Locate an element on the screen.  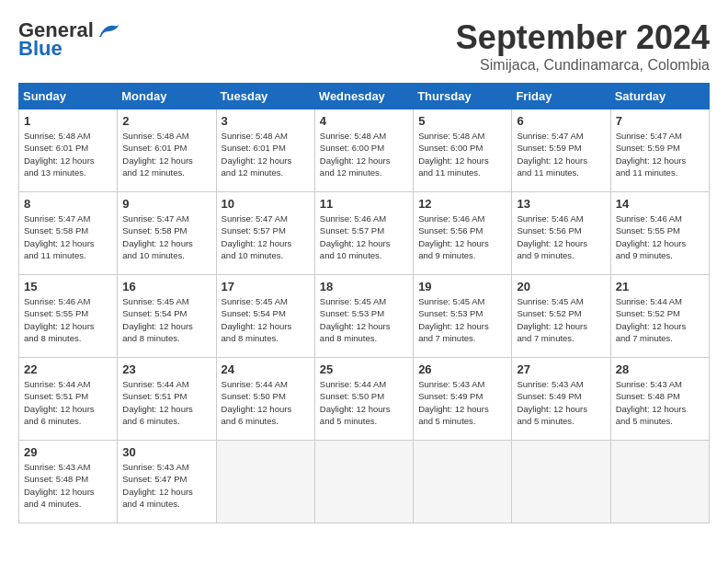
calendar-day-cell: 3Sunrise: 5:48 AMSunset: 6:01 PMDaylight… is located at coordinates (265, 151).